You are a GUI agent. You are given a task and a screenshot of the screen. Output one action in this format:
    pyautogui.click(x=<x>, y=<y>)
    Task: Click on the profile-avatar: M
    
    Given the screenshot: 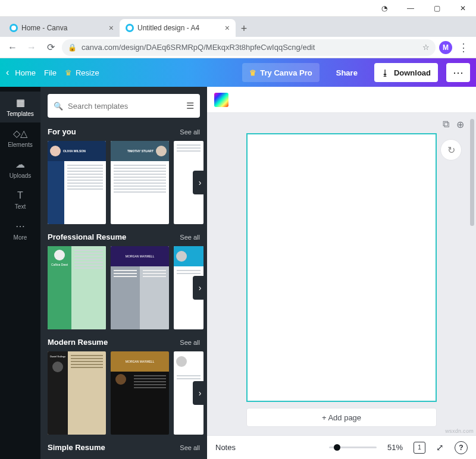 What is the action you would take?
    pyautogui.click(x=446, y=48)
    